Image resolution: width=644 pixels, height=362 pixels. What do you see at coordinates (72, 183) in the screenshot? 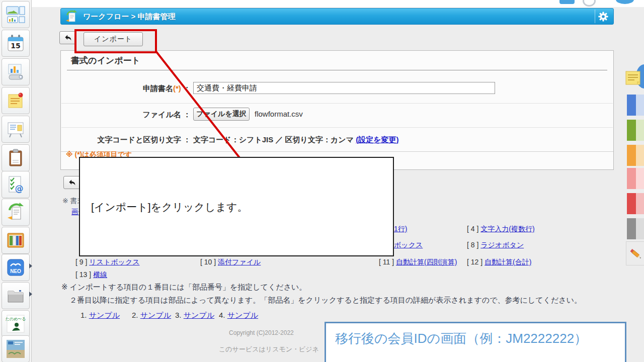
I see `back-button-lower` at bounding box center [72, 183].